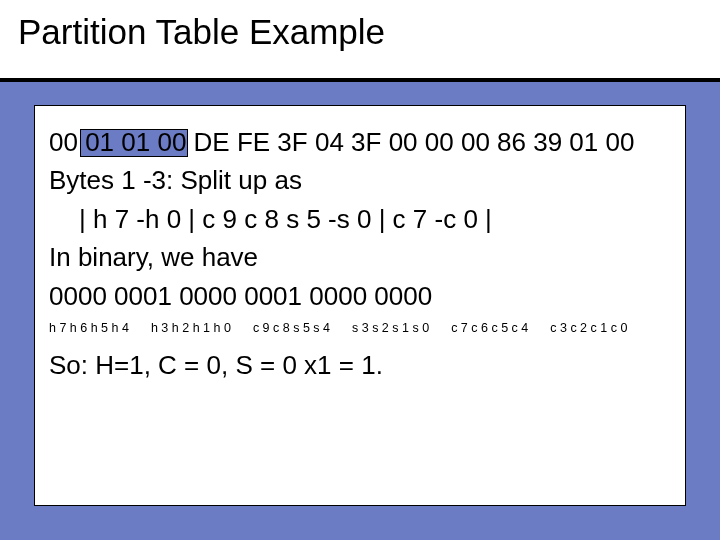 The image size is (720, 540). I want to click on bit-group-4: c 7 c 6 c 5 c 4, so click(490, 329).